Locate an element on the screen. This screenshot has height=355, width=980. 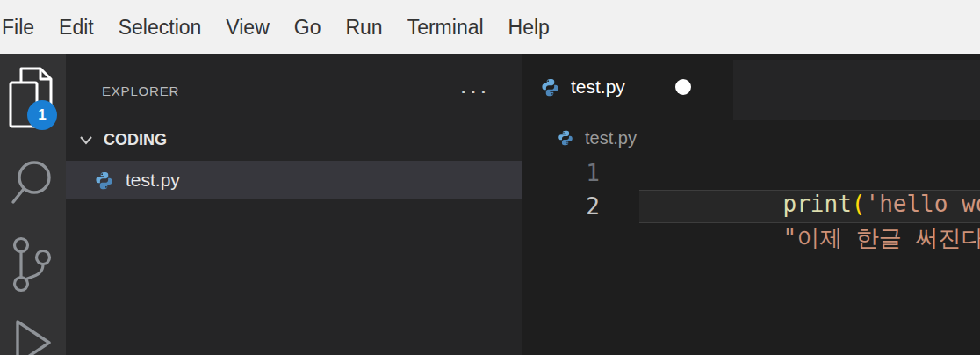
activity-bar: 1 is located at coordinates (33, 205).